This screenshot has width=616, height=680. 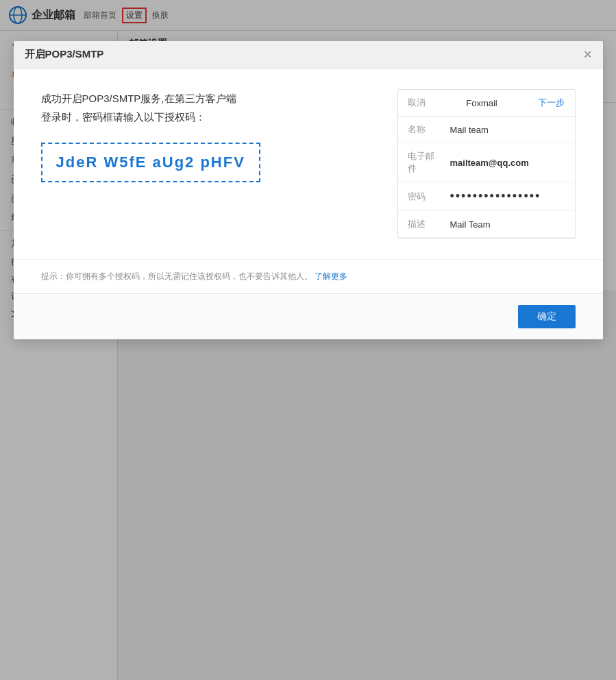 What do you see at coordinates (486, 163) in the screenshot?
I see `foxmail-row-email: 电子邮件 mailteam@qq.com` at bounding box center [486, 163].